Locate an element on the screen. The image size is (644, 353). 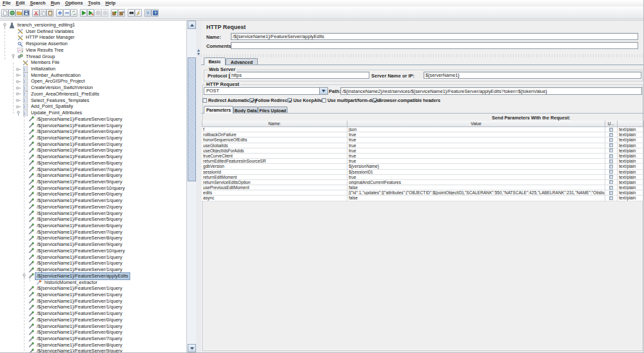
option-browser-compatible-headers: Browser-compatible headers is located at coordinates (406, 101).